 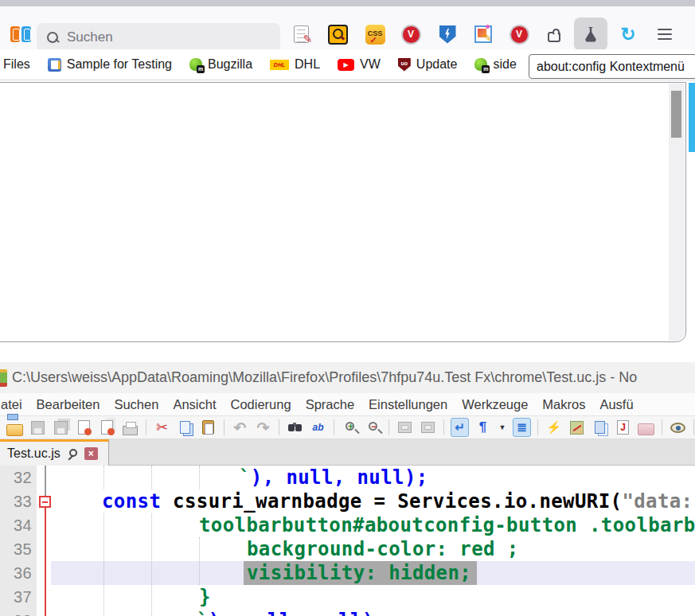 What do you see at coordinates (72, 454) in the screenshot?
I see `pin-icon` at bounding box center [72, 454].